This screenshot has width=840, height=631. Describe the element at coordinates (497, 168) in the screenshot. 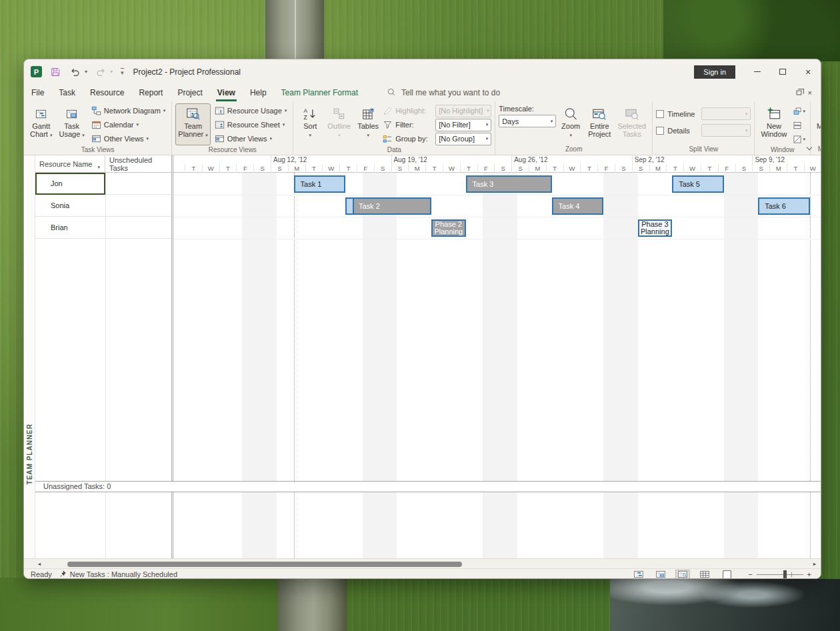

I see `timescale-day-row: TWTFSSMTWTFSSMTWTFSSMTWTFSSMTWTFSSMTWT` at that location.